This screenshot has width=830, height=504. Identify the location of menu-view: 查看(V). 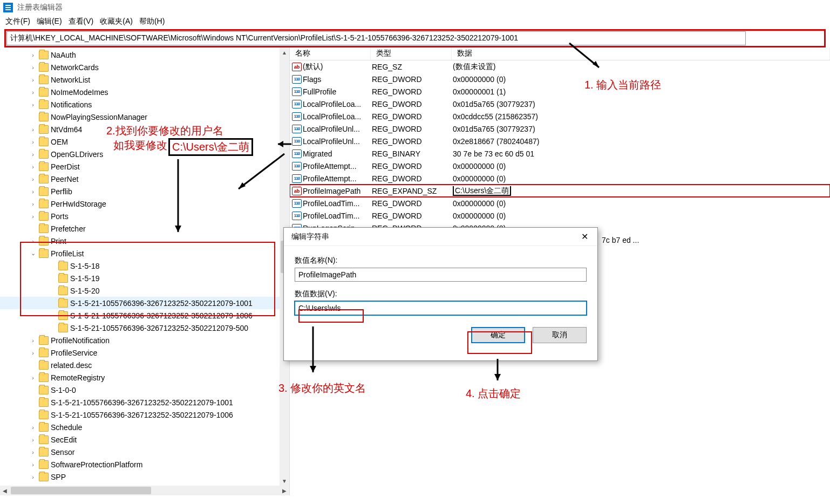
(81, 22).